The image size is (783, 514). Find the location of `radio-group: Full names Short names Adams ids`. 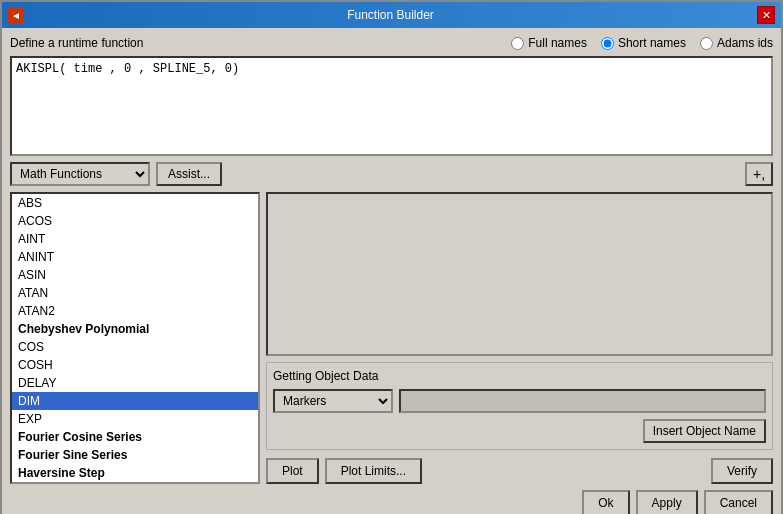

radio-group: Full names Short names Adams ids is located at coordinates (642, 43).